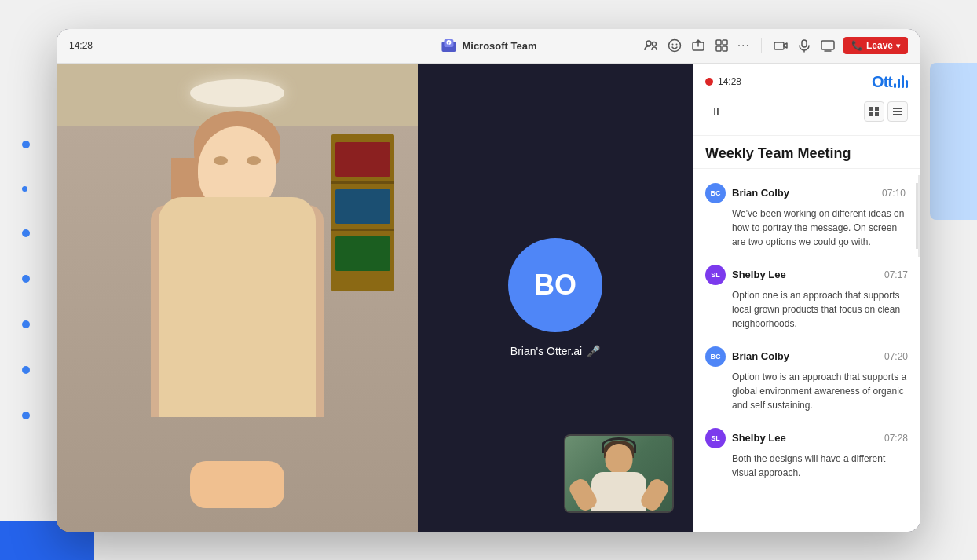 This screenshot has width=977, height=560. Describe the element at coordinates (26, 280) in the screenshot. I see `background-dots` at that location.